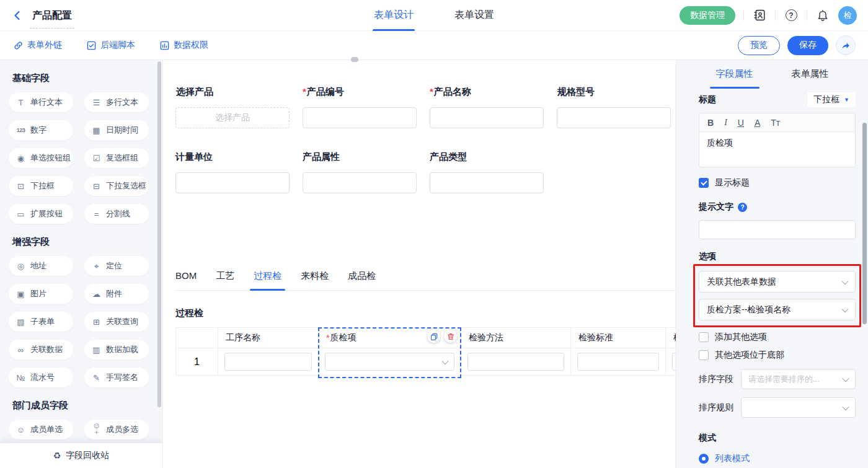  Describe the element at coordinates (41, 214) in the screenshot. I see `field-item-extend-button: ▭扩展按钮` at that location.